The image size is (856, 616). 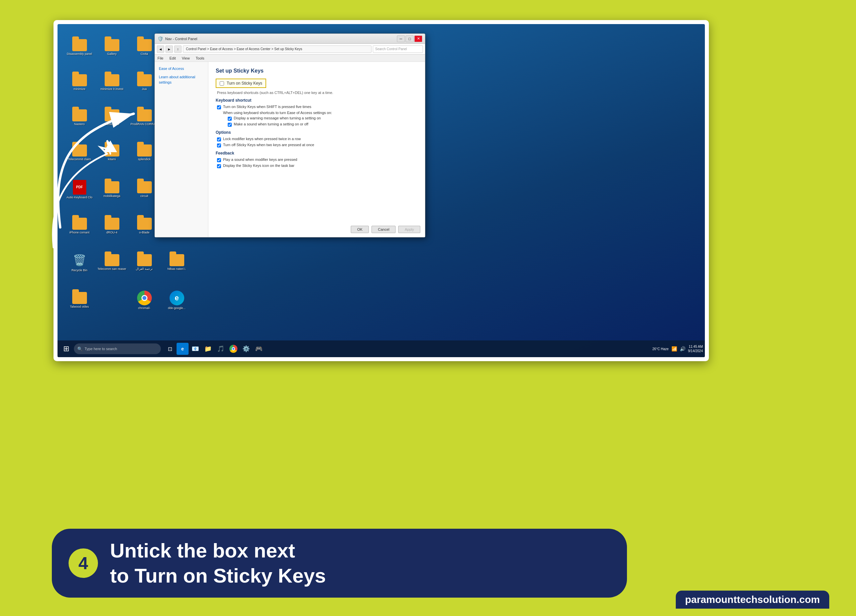 I want to click on lock-modifier-checkbox, so click(x=219, y=140).